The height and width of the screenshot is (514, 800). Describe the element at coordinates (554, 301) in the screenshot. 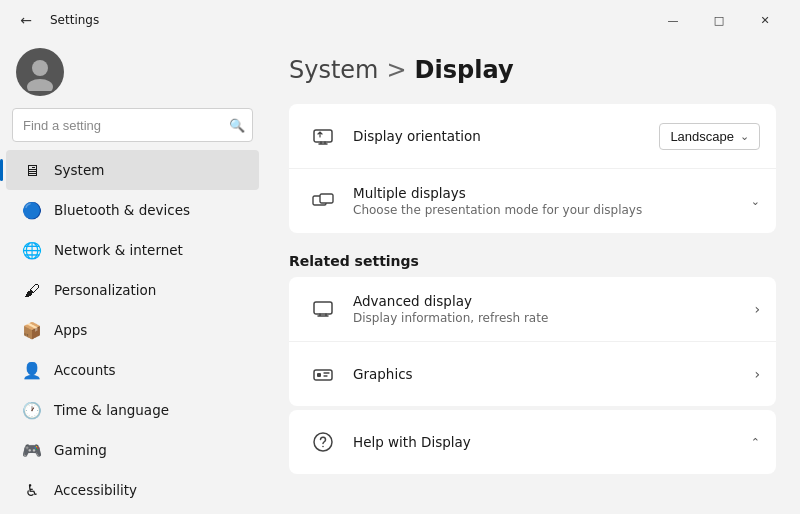

I see `row-title: Advanced display` at that location.